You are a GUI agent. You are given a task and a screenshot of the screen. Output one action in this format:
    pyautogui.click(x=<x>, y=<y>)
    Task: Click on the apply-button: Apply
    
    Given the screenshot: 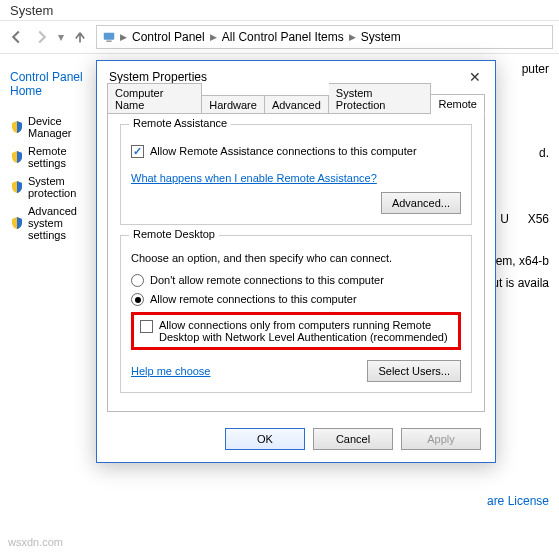 What is the action you would take?
    pyautogui.click(x=441, y=439)
    